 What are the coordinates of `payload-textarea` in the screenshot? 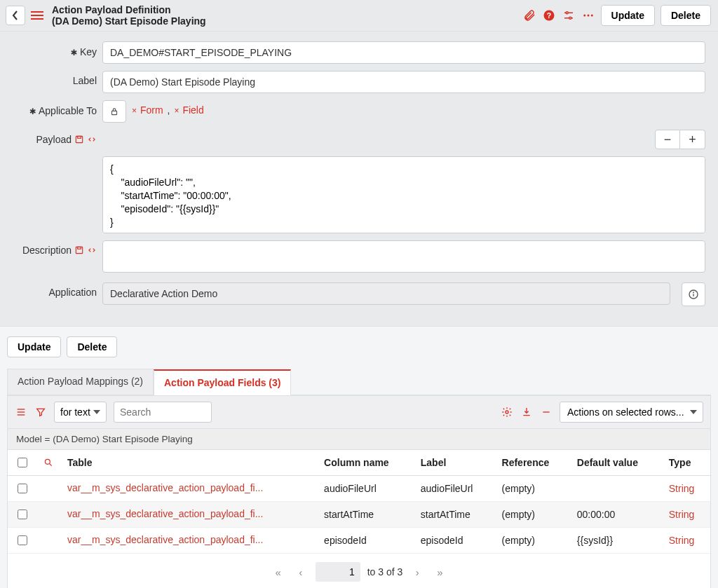 It's located at (404, 195).